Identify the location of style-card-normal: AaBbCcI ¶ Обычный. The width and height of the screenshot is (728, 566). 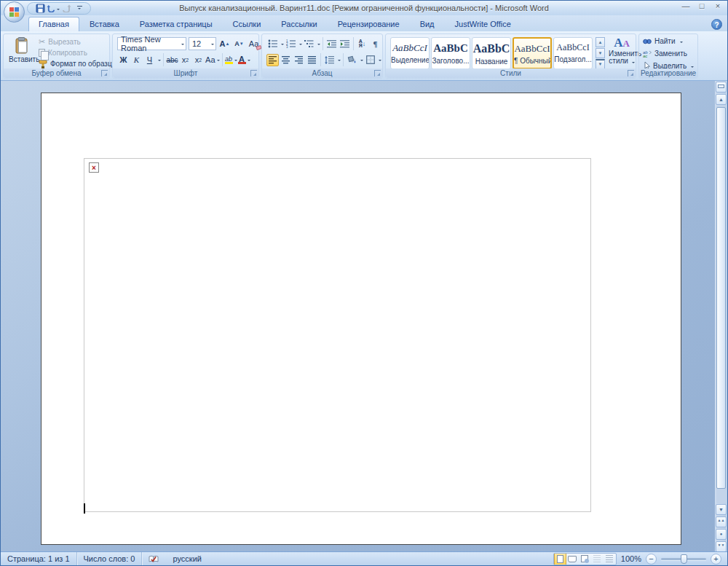
(532, 53).